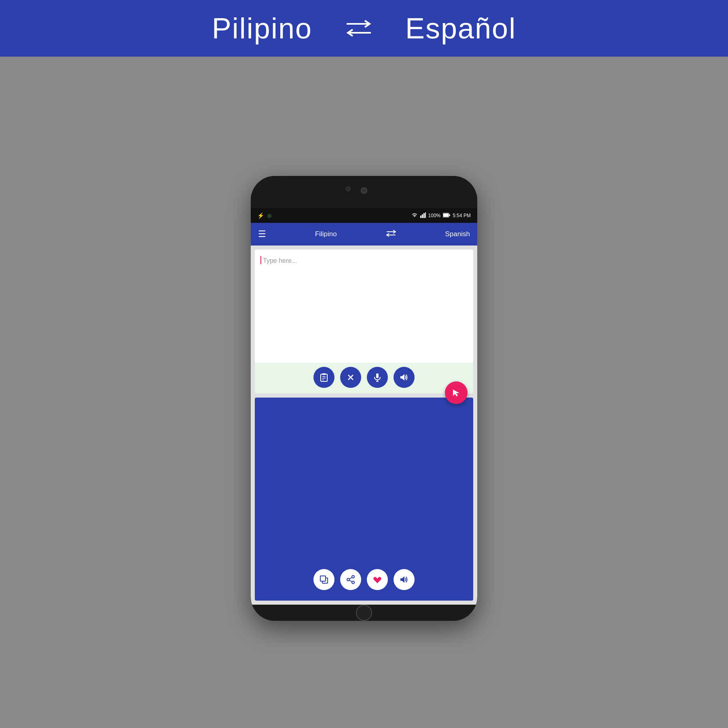 This screenshot has width=728, height=728. Describe the element at coordinates (351, 580) in the screenshot. I see `output-share-button` at that location.